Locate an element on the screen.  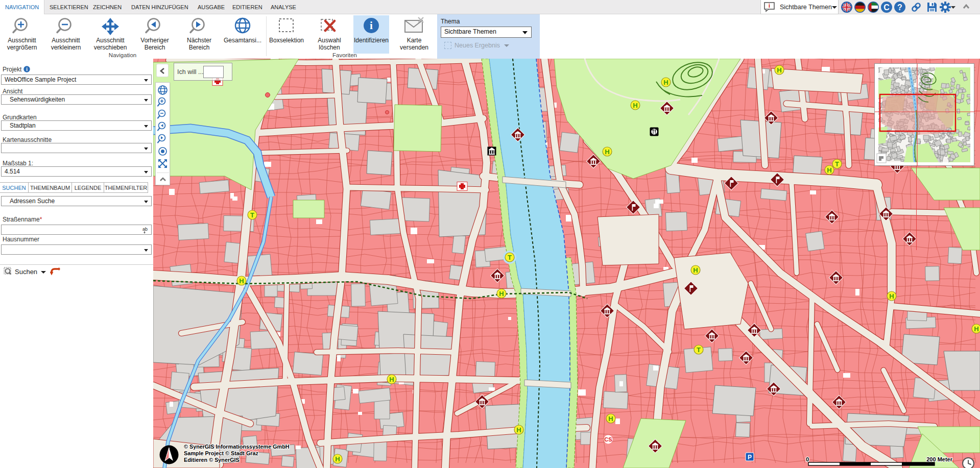
svg-text: Editieren © SynerGIS is located at coordinates (211, 460).